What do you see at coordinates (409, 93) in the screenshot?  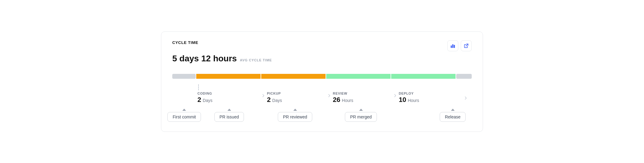 I see `stage-deploy-name: DEPLOY` at bounding box center [409, 93].